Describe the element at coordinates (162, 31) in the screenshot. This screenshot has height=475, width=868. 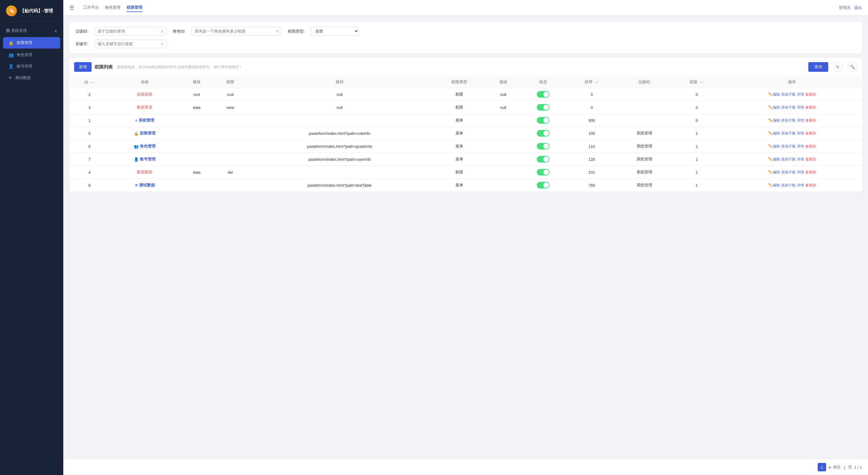
I see `parent-id-clear-icon: ✕` at that location.